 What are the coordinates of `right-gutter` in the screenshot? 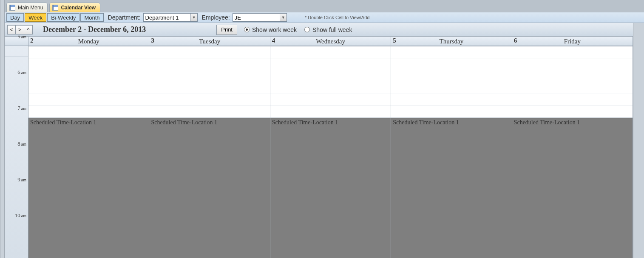 It's located at (638, 140).